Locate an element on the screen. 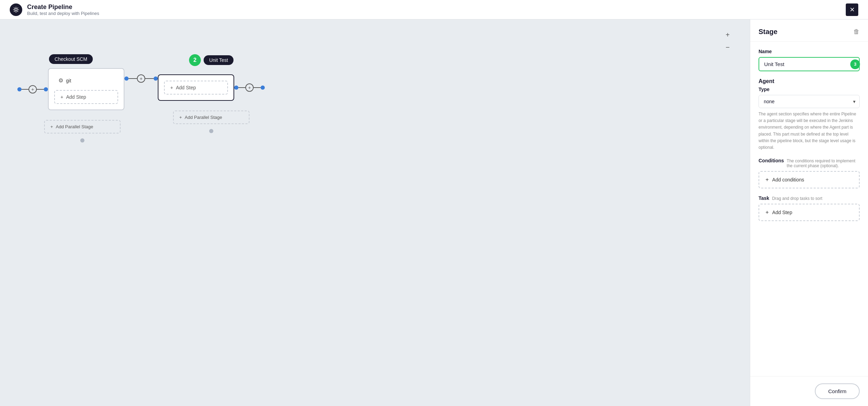 The image size is (868, 406). type-select-wrapper: none any label docker dockerfile ▾ is located at coordinates (809, 102).